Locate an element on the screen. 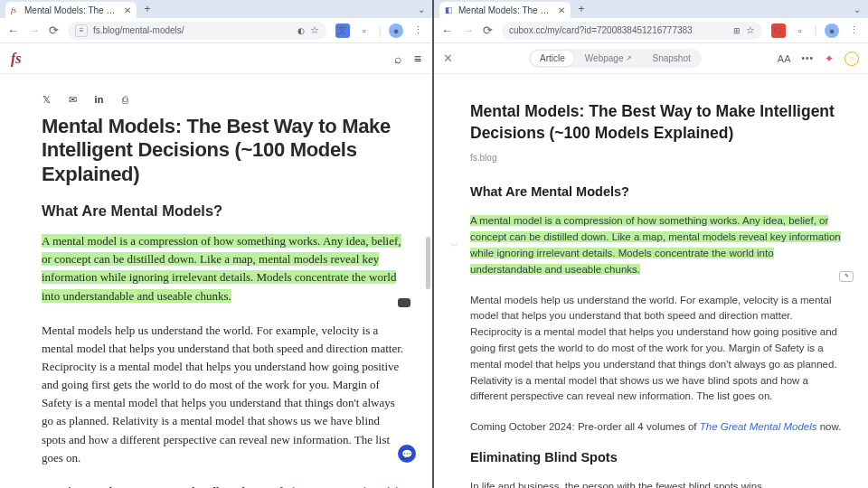 This screenshot has height=488, width=868. preorder-prefix: Coming October 2024: Pre-order all 4 vol… is located at coordinates (585, 427).